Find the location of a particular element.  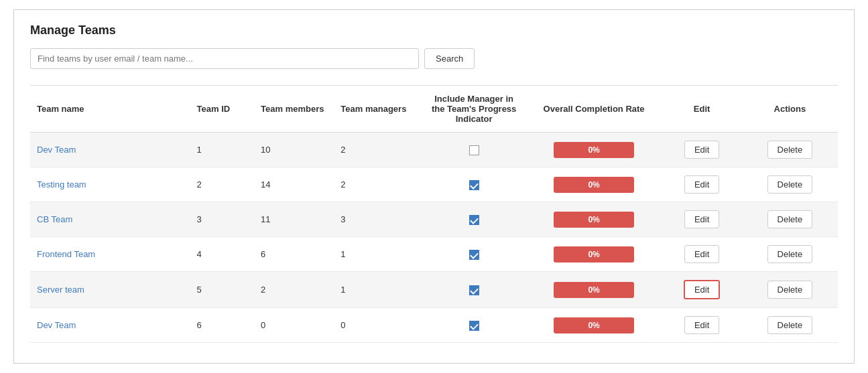

page-title: Manage Teams is located at coordinates (434, 31).